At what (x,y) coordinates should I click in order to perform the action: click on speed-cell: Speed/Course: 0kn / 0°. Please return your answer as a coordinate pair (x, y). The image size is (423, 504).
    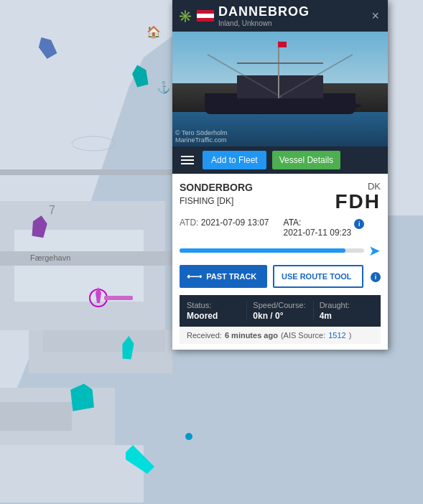
    Looking at the image, I should click on (280, 311).